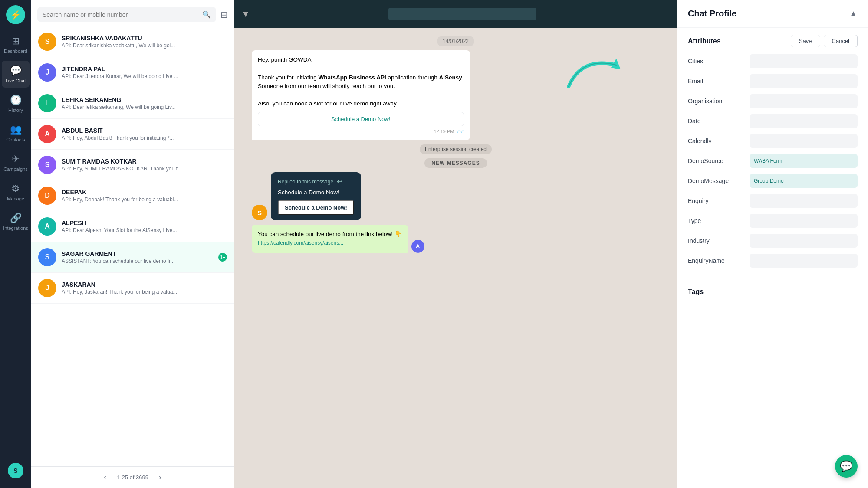 The image size is (868, 488). Describe the element at coordinates (361, 119) in the screenshot. I see `schedule-demo-btn: Schedule a Demo Now!` at that location.